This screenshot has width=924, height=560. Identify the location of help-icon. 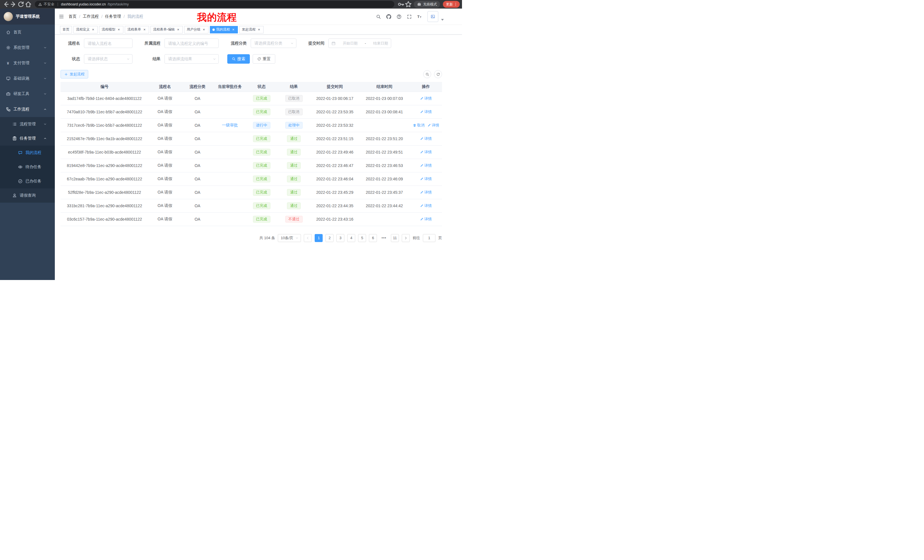
(399, 16).